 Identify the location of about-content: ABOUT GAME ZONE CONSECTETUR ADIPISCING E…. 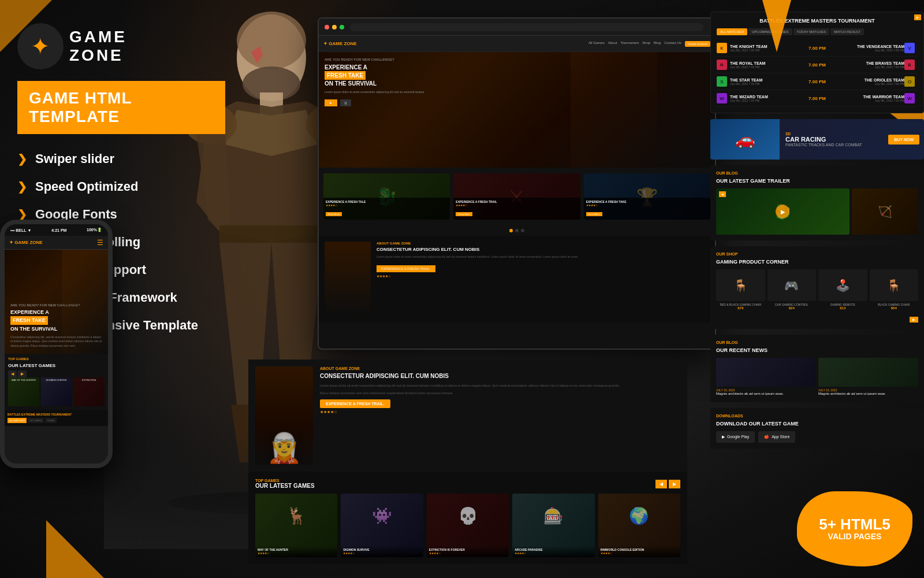
(500, 416).